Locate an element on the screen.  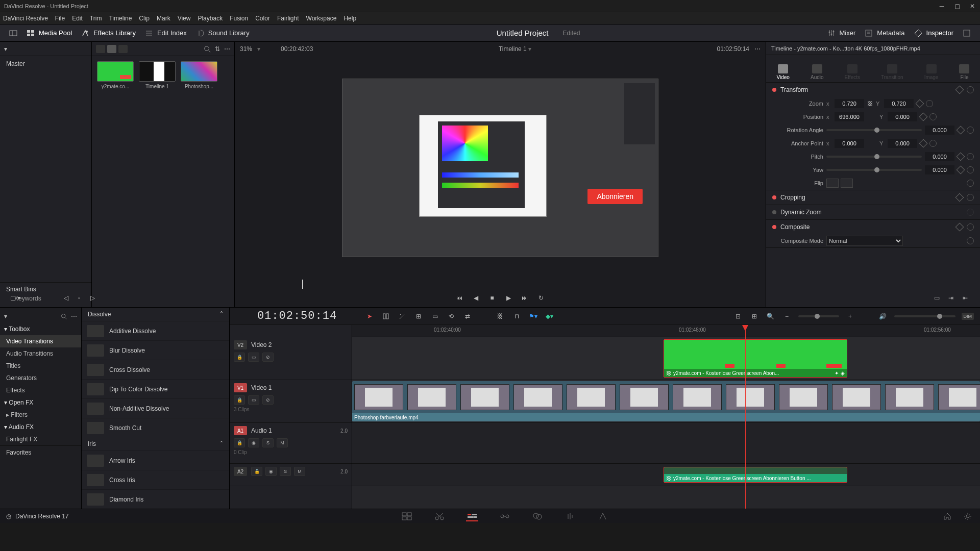
flip-h-button is located at coordinates (832, 183).